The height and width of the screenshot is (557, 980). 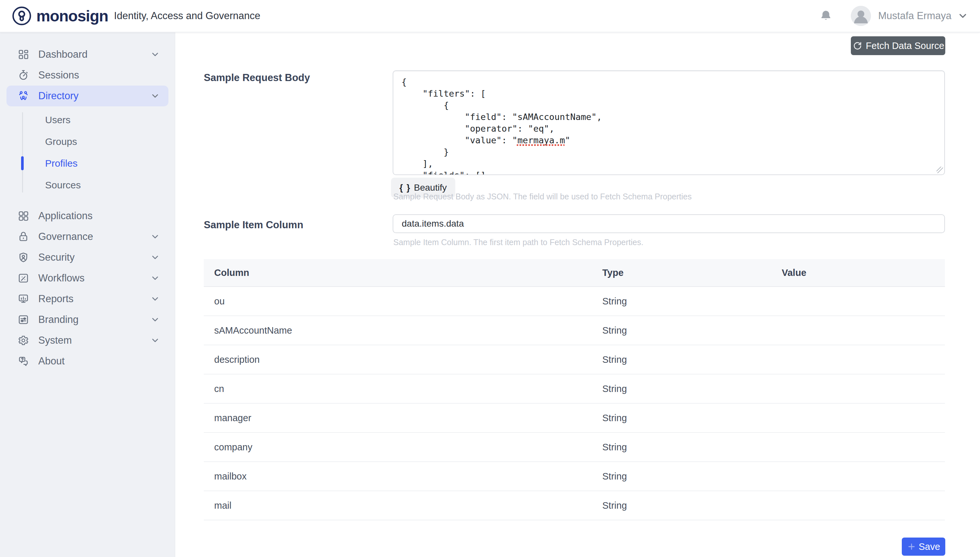 What do you see at coordinates (87, 75) in the screenshot?
I see `sidebar-item-sessions: Sessions` at bounding box center [87, 75].